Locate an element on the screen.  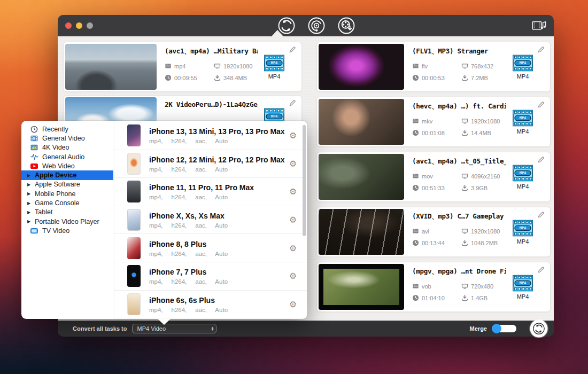
4k-film-icon is located at coordinates (35, 147).